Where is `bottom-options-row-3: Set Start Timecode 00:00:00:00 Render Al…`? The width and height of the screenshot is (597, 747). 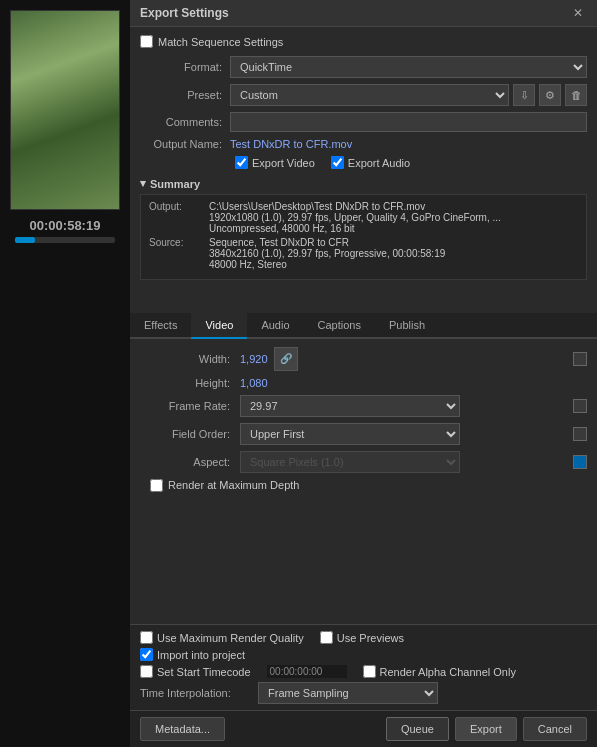 bottom-options-row-3: Set Start Timecode 00:00:00:00 Render Al… is located at coordinates (364, 672).